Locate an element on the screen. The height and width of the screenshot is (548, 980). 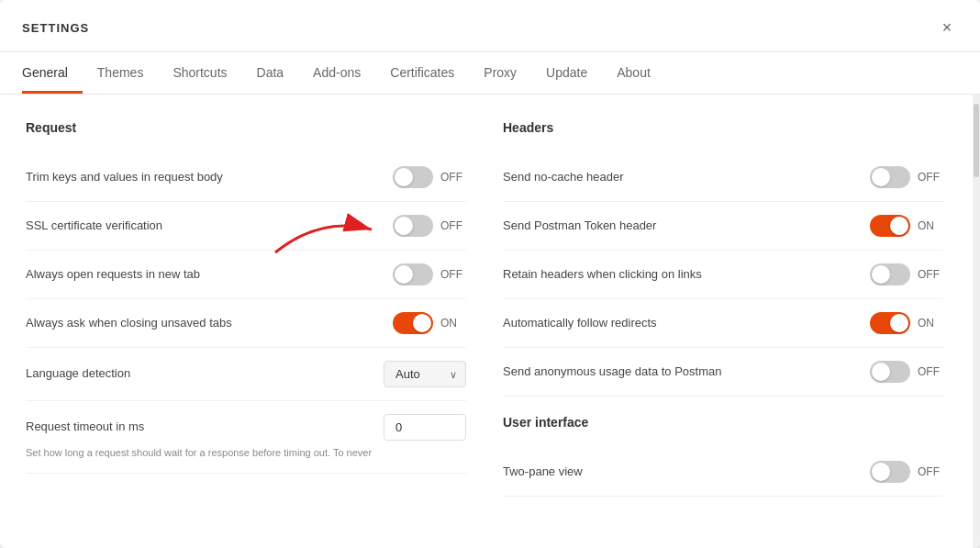
setting-row-retain-headers: Retain headers when clicking on links OF… is located at coordinates (723, 275).